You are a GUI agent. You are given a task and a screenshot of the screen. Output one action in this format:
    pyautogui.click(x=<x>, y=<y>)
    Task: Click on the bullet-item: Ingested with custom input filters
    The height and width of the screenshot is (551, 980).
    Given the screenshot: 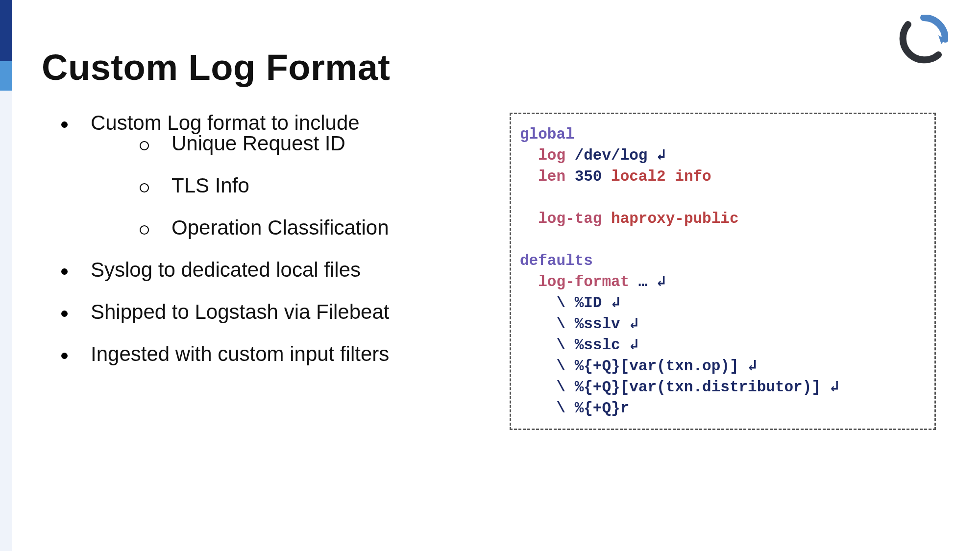 What is the action you would take?
    pyautogui.click(x=267, y=354)
    